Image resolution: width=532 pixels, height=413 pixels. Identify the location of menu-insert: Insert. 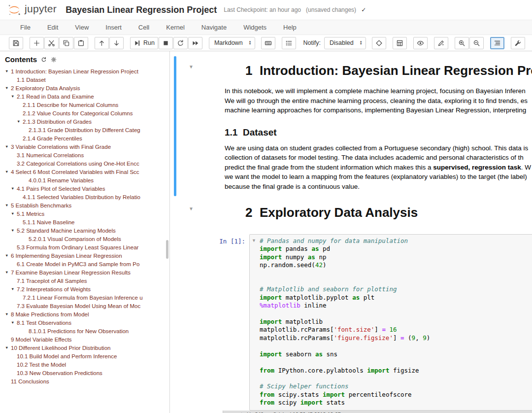
(113, 28).